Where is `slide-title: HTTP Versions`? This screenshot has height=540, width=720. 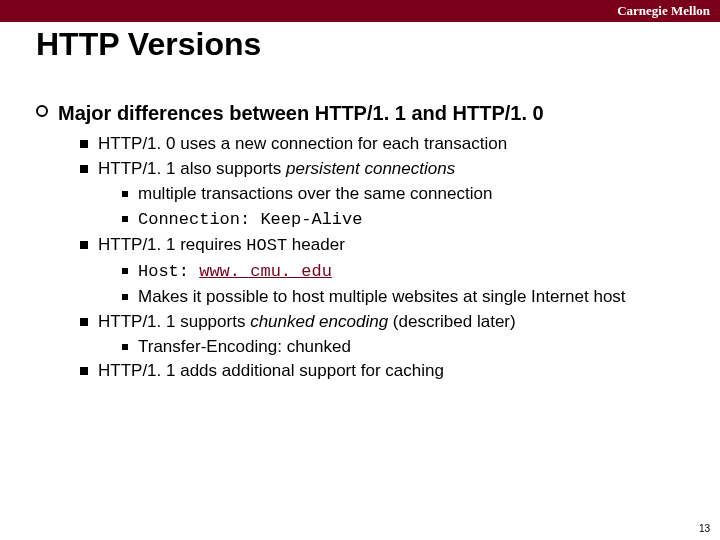 slide-title: HTTP Versions is located at coordinates (148, 44).